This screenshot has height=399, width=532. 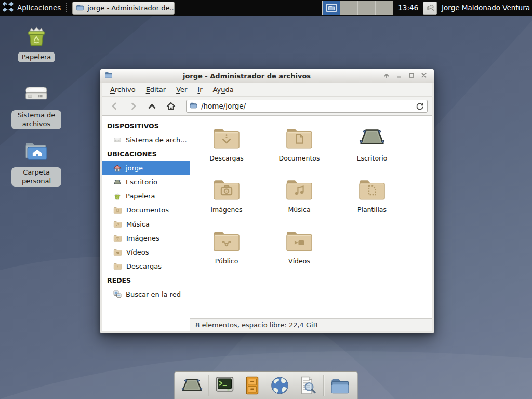 I want to click on shade-button, so click(x=387, y=76).